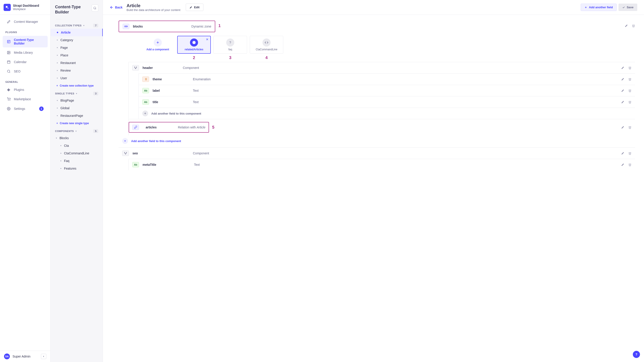 Image resolution: width=644 pixels, height=362 pixels. Describe the element at coordinates (25, 109) in the screenshot. I see `nav-settings: Settings 1` at that location.